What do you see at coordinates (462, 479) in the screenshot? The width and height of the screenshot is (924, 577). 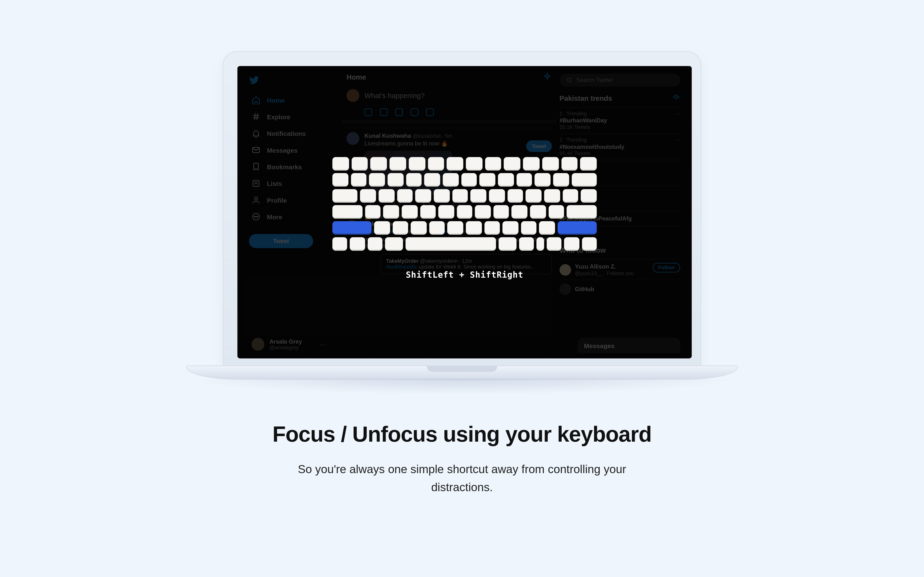 I see `caption-body: So you're always one simple shortcut awa…` at bounding box center [462, 479].